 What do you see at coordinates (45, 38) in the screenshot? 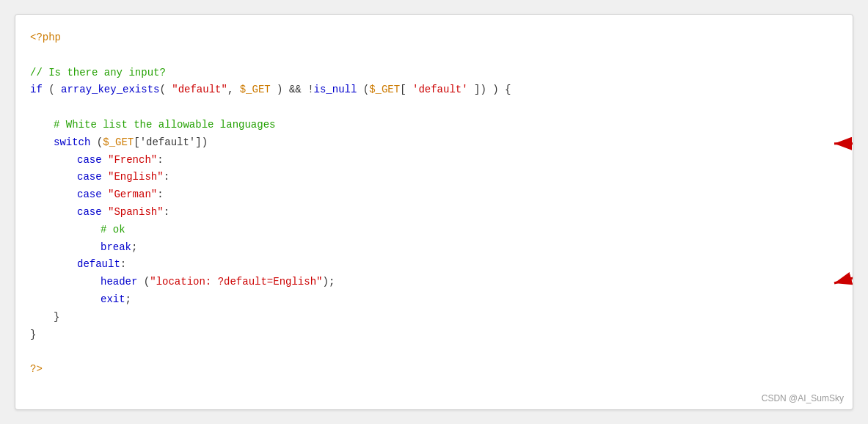
I see `token: <?php` at bounding box center [45, 38].